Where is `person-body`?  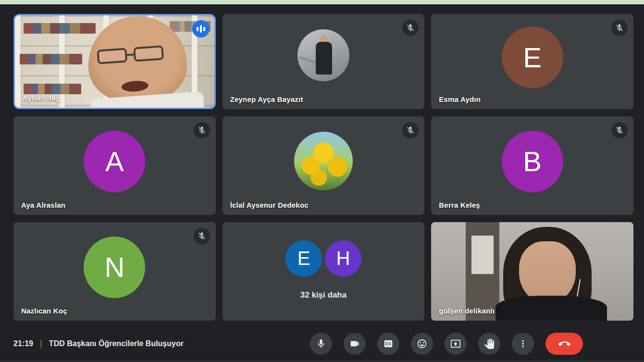 person-body is located at coordinates (551, 308).